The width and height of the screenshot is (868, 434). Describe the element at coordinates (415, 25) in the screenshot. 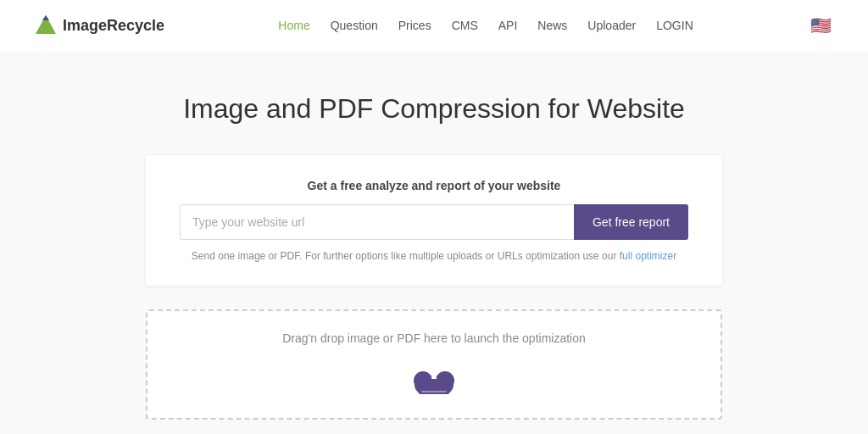

I see `nav-prices: Prices` at that location.